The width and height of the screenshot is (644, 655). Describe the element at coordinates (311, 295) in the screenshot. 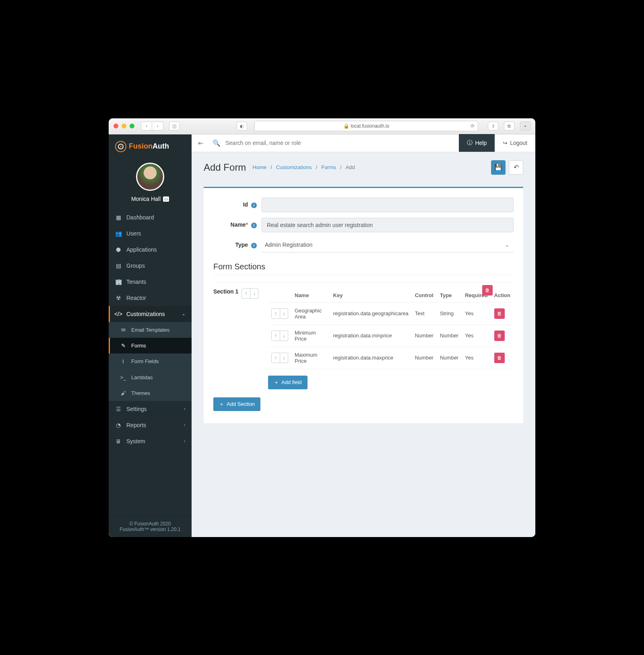

I see `col-name: Name` at that location.